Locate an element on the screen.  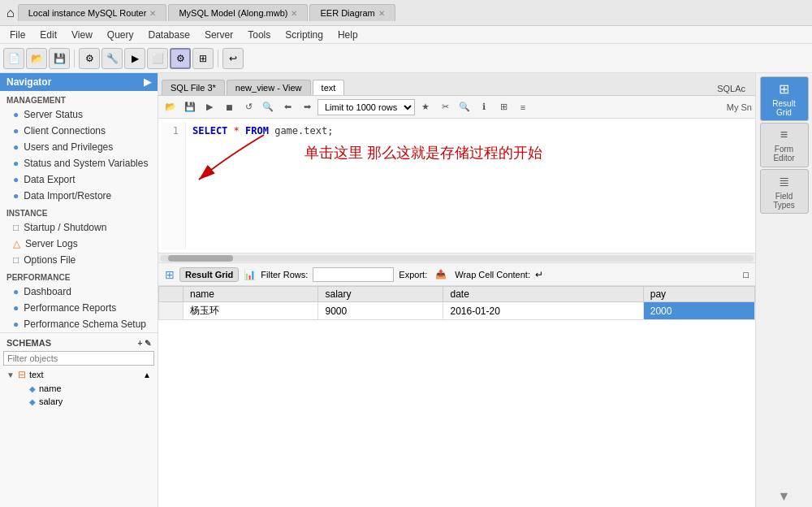
filter-rows-input is located at coordinates (353, 275).